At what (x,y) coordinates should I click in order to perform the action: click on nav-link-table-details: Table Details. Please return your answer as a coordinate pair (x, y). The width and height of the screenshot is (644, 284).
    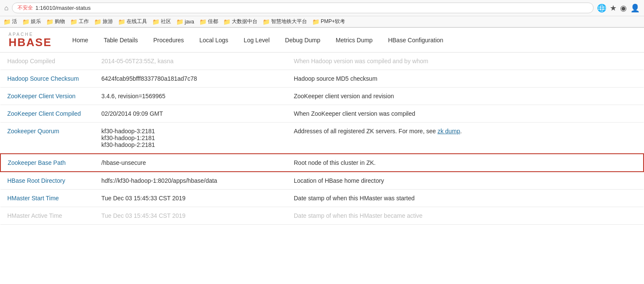
    Looking at the image, I should click on (121, 40).